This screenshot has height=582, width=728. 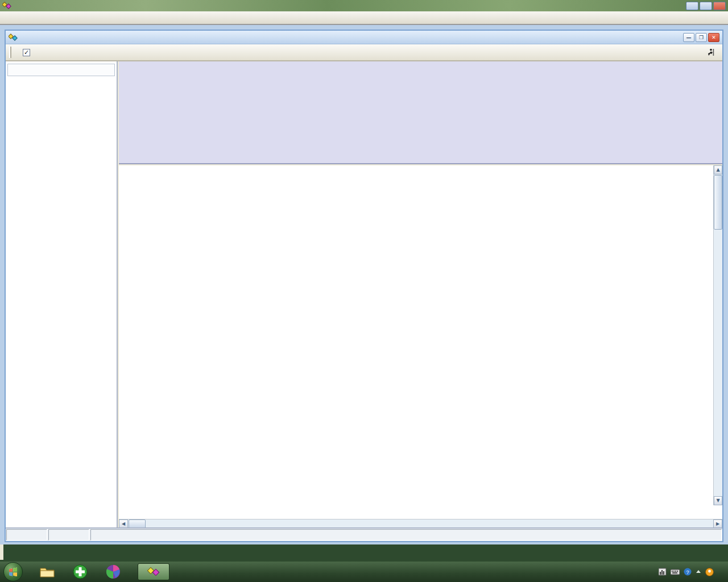 I want to click on folder-icon, so click(x=47, y=572).